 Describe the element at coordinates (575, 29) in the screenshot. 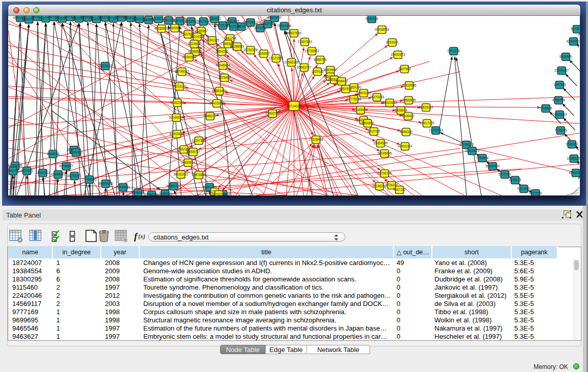

I see `svg-text: 5673212` at that location.